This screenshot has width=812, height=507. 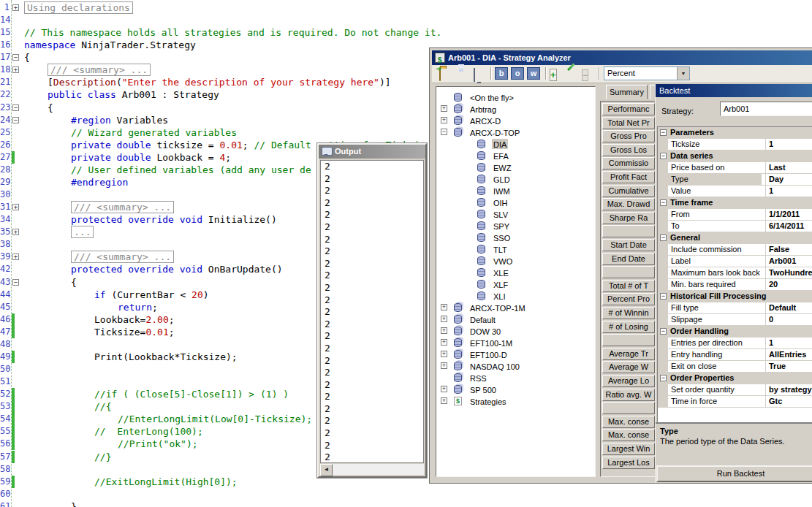 I want to click on tree-item-label: EFA, so click(x=501, y=156).